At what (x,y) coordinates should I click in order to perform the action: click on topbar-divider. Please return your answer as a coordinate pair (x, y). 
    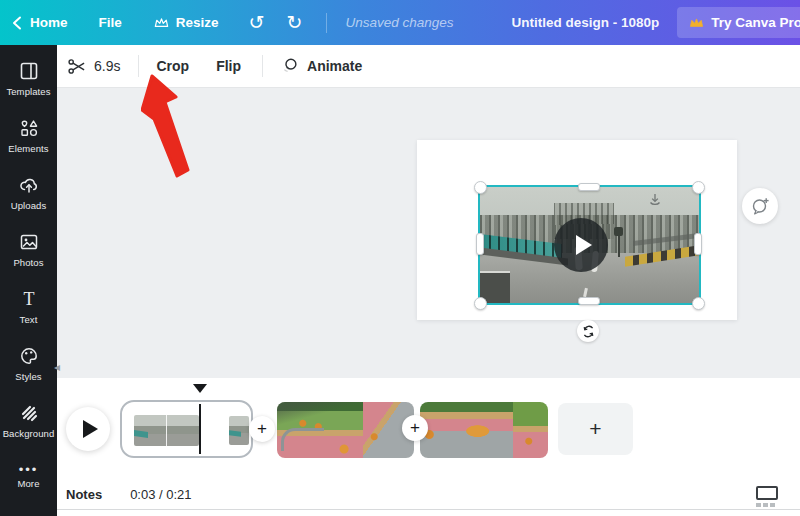
    Looking at the image, I should click on (326, 23).